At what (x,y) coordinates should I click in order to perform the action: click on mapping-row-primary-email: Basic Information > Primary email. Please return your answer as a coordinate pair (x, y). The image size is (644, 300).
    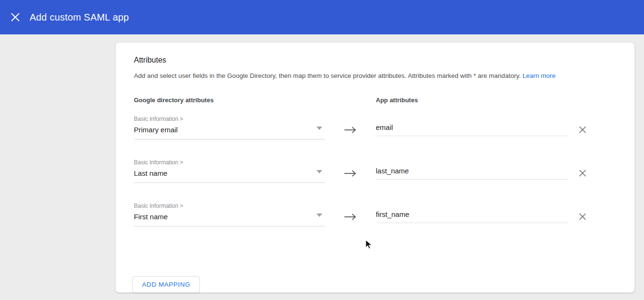
    Looking at the image, I should click on (375, 128).